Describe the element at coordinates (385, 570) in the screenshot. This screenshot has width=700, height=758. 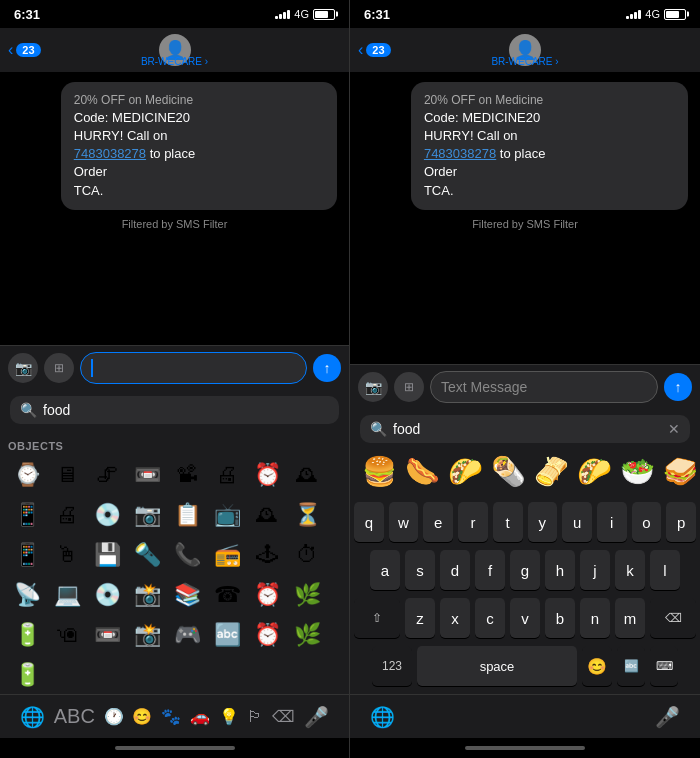
I see `key-a: a` at that location.